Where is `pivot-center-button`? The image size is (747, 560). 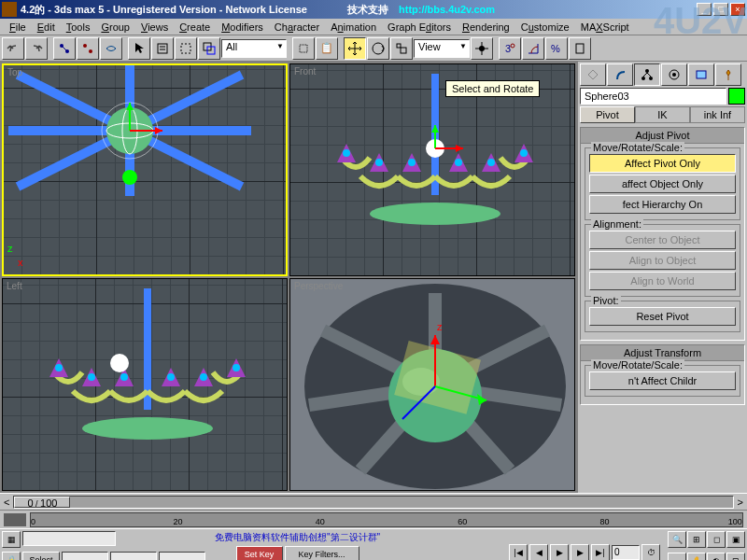
pivot-center-button is located at coordinates (482, 49).